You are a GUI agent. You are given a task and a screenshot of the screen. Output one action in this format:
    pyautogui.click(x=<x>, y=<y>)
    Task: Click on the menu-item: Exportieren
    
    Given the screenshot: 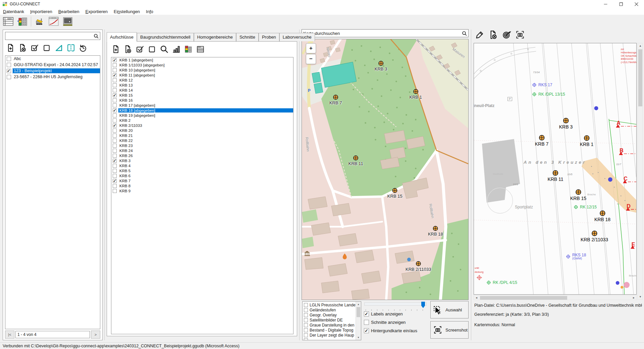 What is the action you would take?
    pyautogui.click(x=97, y=11)
    